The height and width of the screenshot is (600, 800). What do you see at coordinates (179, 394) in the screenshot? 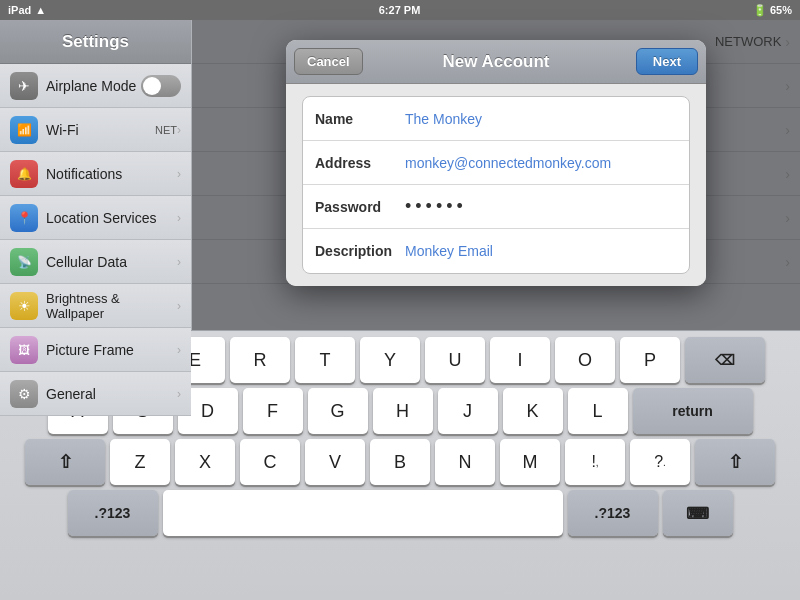
I see `general-chevron: ›` at bounding box center [179, 394].